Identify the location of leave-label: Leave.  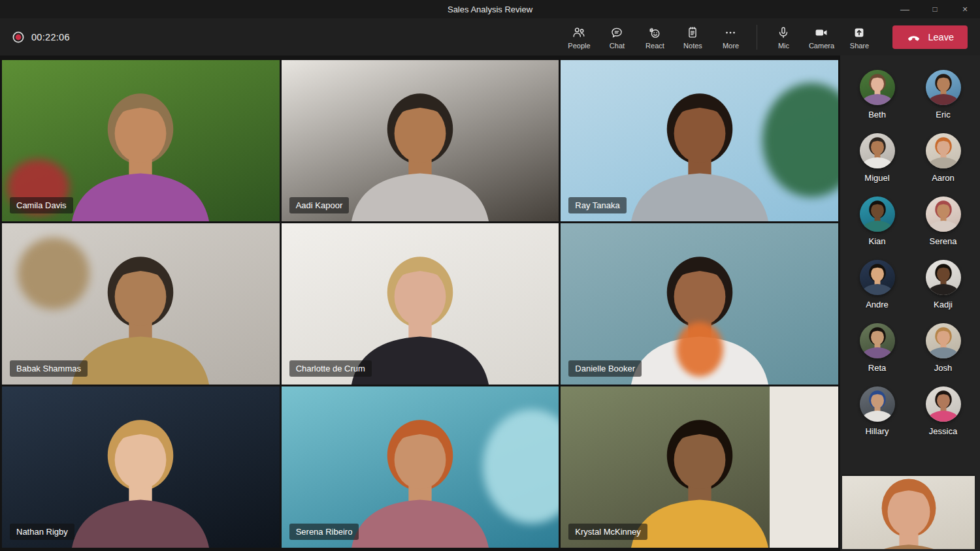
(941, 37).